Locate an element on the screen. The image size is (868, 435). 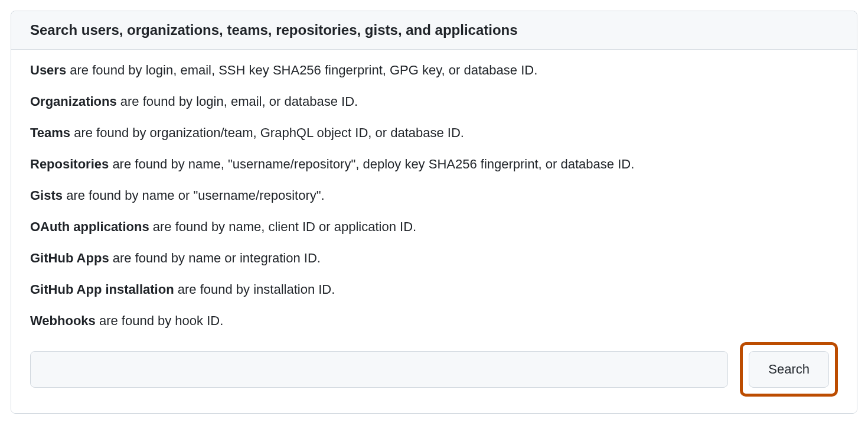
help-line-github-app-installation: GitHub App installation are found by ins… is located at coordinates (434, 290).